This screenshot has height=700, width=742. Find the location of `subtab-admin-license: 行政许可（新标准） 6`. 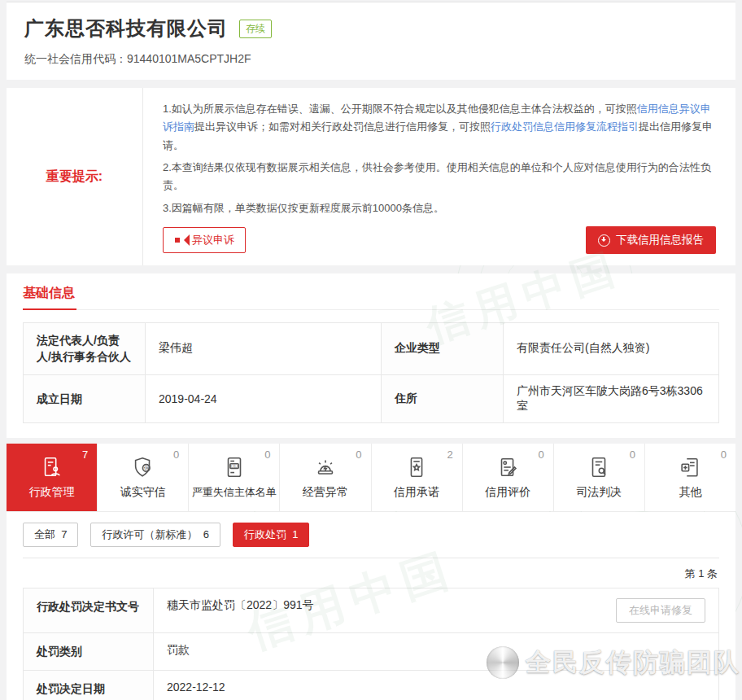

subtab-admin-license: 行政许可（新标准） 6 is located at coordinates (155, 535).